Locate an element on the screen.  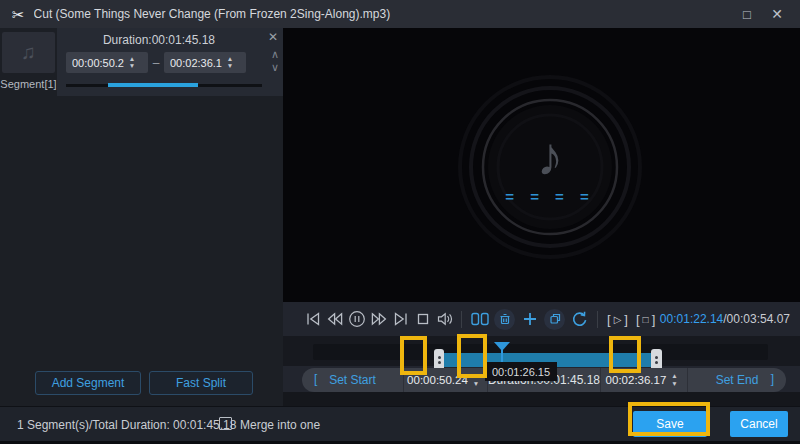
current-time: 00:01:22.14 is located at coordinates (692, 319).